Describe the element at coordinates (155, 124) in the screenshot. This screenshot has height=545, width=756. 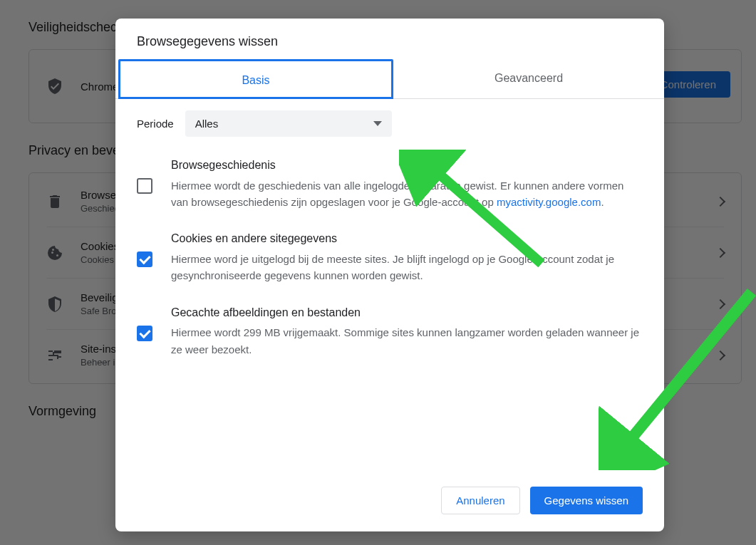
I see `time-range-label: Periode` at that location.